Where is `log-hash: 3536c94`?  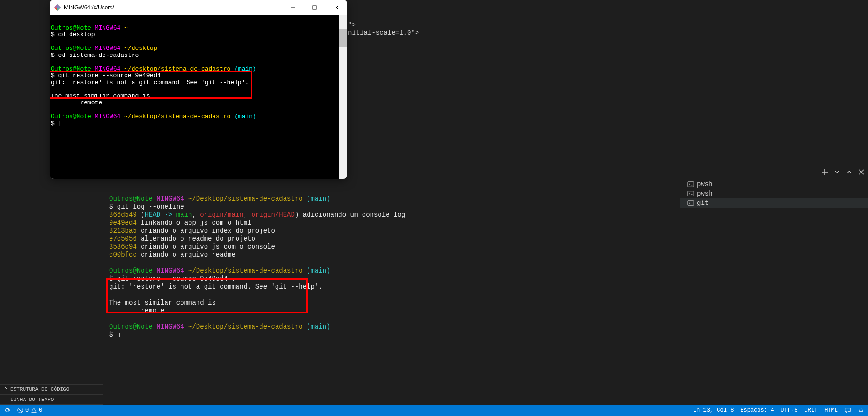
log-hash: 3536c94 is located at coordinates (123, 247).